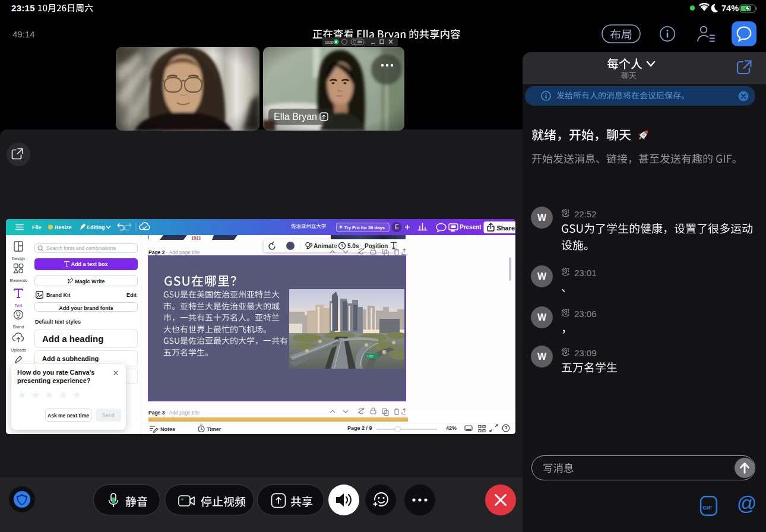 Image resolution: width=766 pixels, height=532 pixels. What do you see at coordinates (365, 228) in the screenshot?
I see `svg-text: Try Pro for 30 days` at bounding box center [365, 228].